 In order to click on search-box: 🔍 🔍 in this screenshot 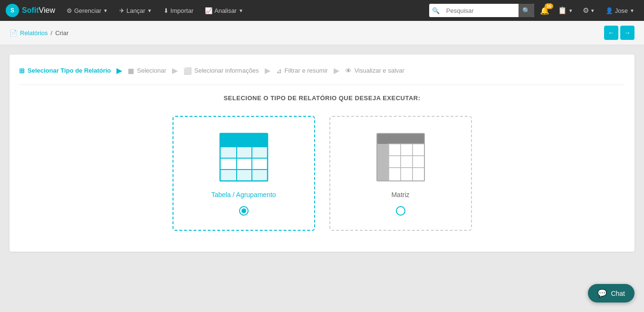, I will do `click(482, 10)`.